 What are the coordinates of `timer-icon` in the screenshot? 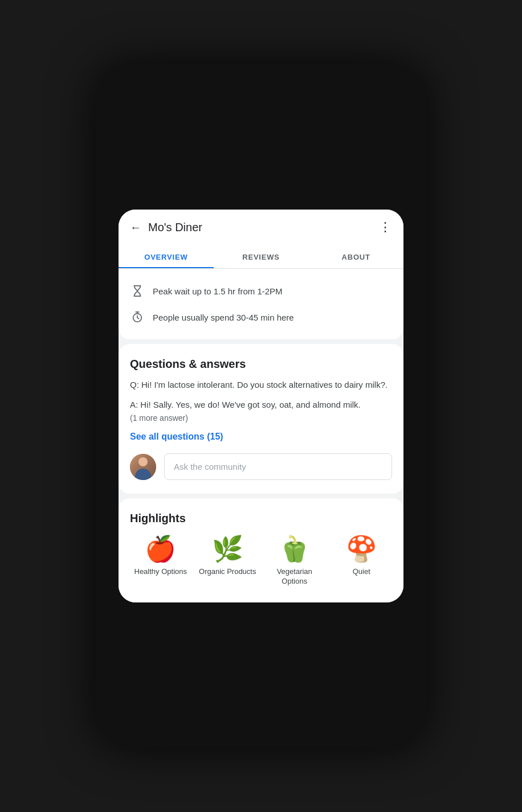 It's located at (137, 317).